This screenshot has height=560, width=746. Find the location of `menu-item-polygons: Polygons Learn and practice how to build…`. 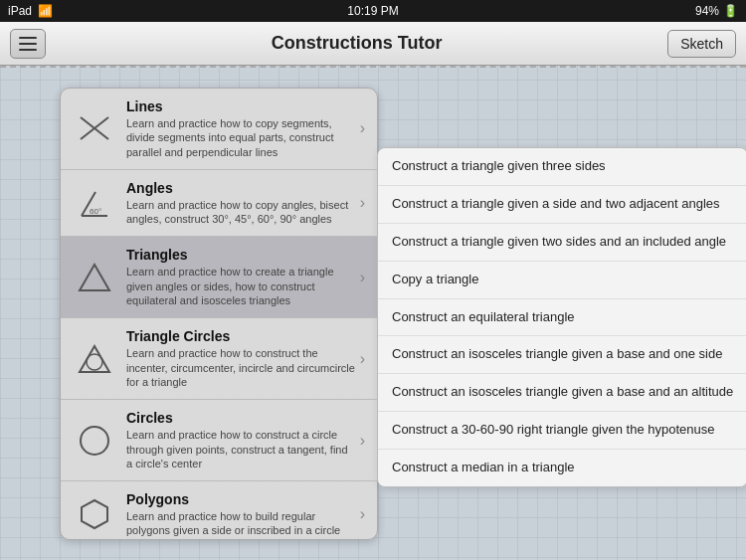

menu-item-polygons: Polygons Learn and practice how to build… is located at coordinates (219, 511).